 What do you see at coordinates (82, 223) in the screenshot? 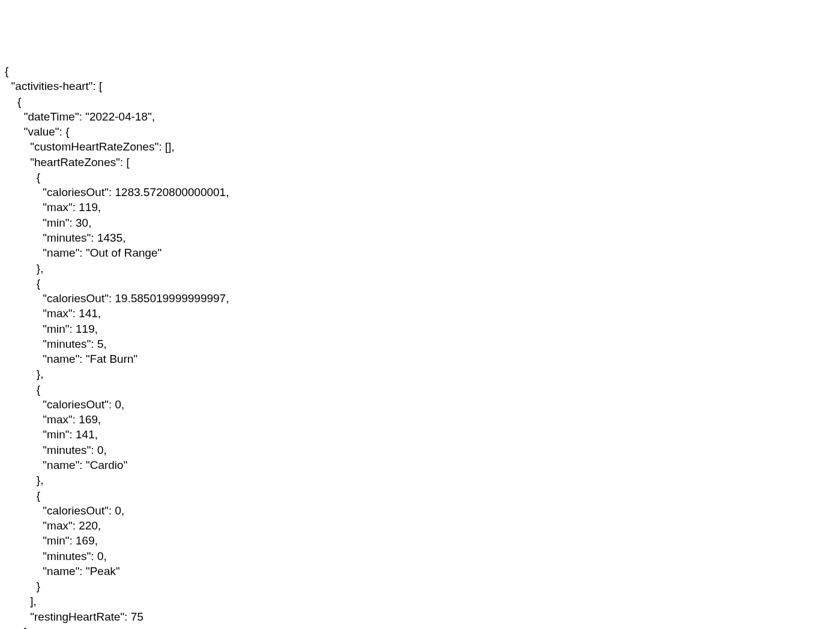
I see `json-value: 30` at bounding box center [82, 223].